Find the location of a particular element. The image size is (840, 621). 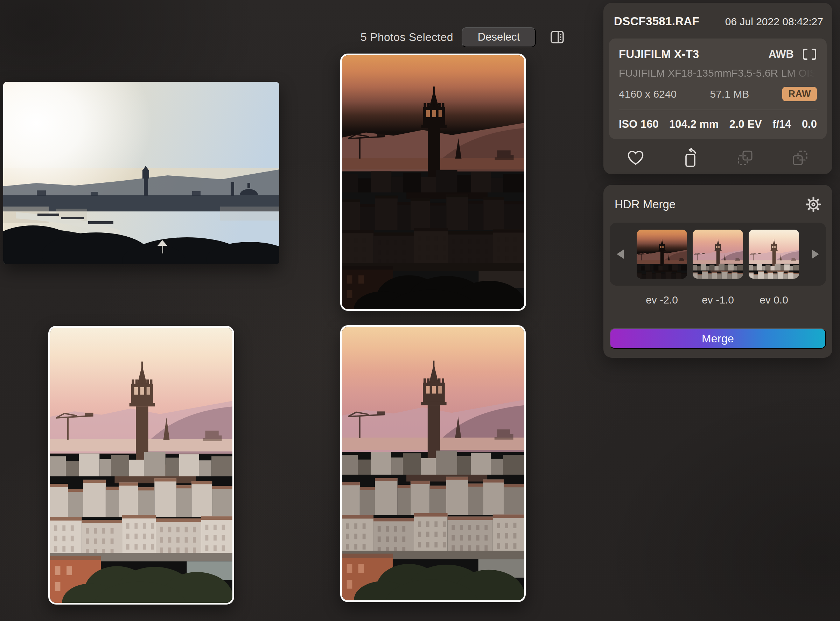

photo-portrait-mid is located at coordinates (433, 464).